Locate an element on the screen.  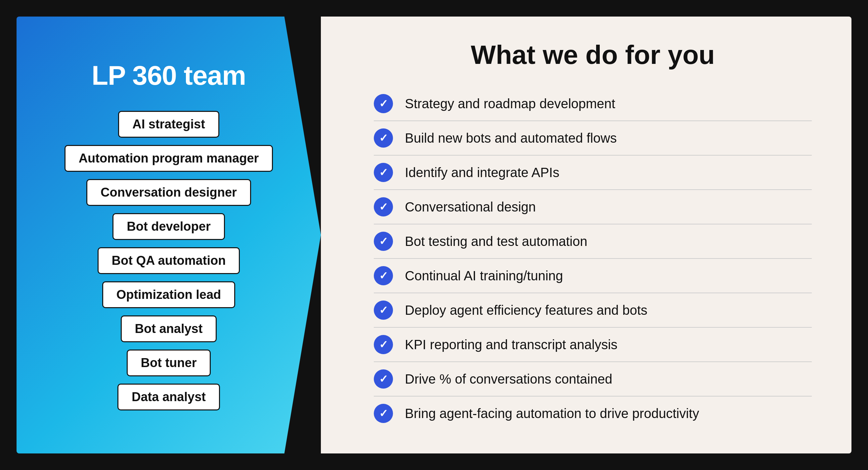
team-badge: Bot tuner is located at coordinates (169, 363).